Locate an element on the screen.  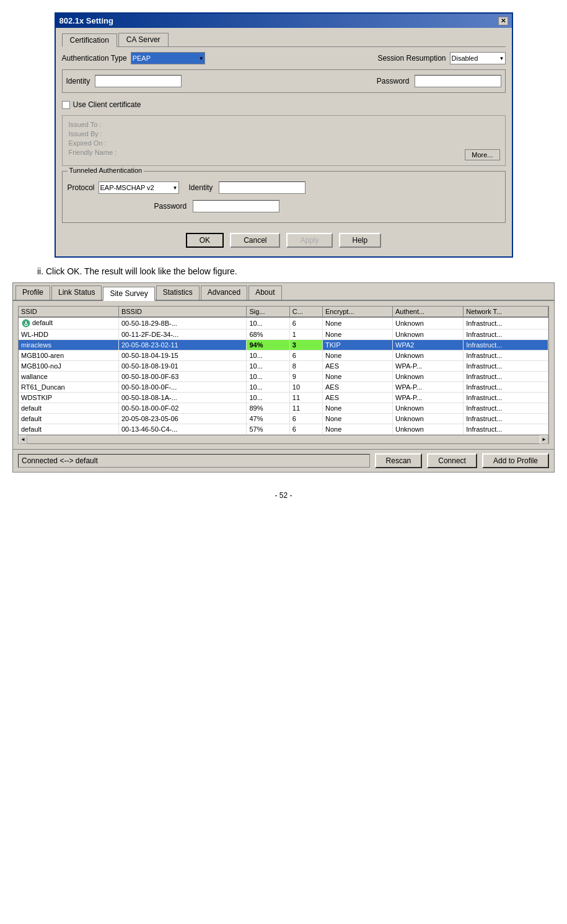
tunneled-title: Tunneled Authentication is located at coordinates (106, 170).